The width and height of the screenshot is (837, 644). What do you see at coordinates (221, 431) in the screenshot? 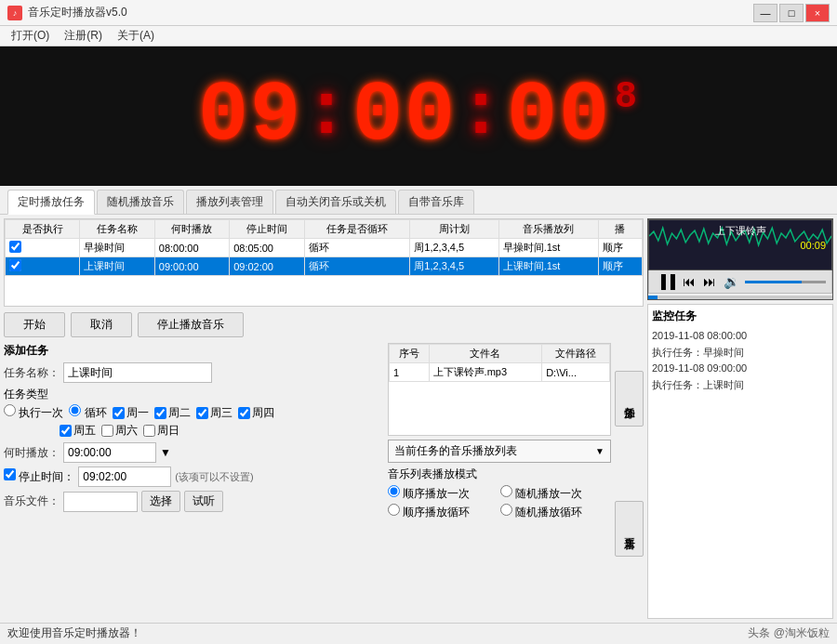
I see `radio-row-2: 周五 周六 周日` at bounding box center [221, 431].